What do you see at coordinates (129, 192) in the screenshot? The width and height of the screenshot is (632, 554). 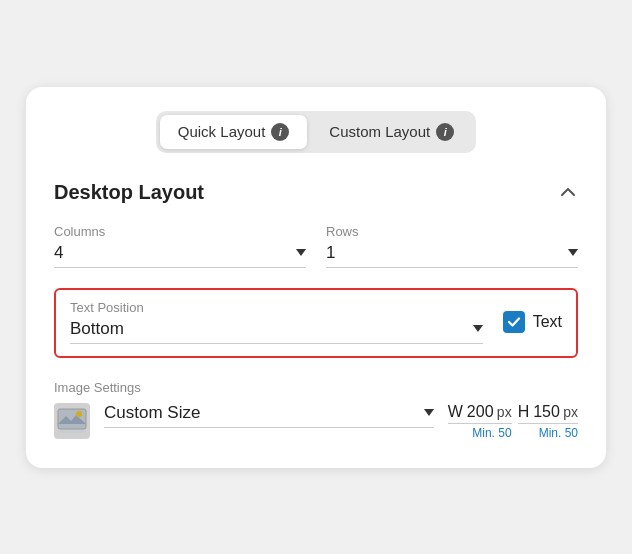 I see `section-title: Desktop Layout` at bounding box center [129, 192].